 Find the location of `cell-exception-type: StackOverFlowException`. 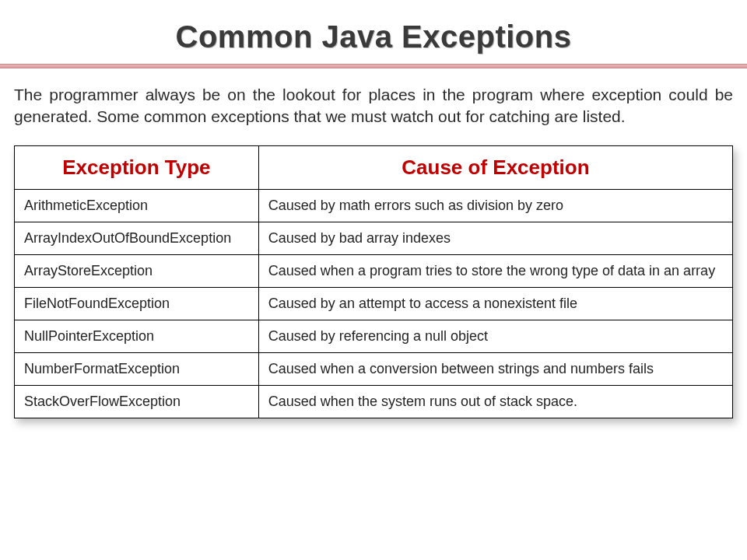

cell-exception-type: StackOverFlowException is located at coordinates (137, 401).